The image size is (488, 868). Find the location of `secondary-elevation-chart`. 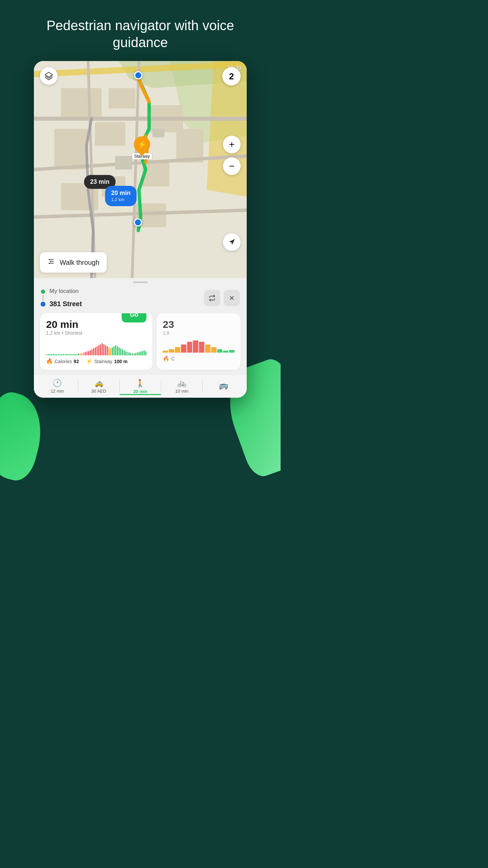

secondary-elevation-chart is located at coordinates (199, 346).